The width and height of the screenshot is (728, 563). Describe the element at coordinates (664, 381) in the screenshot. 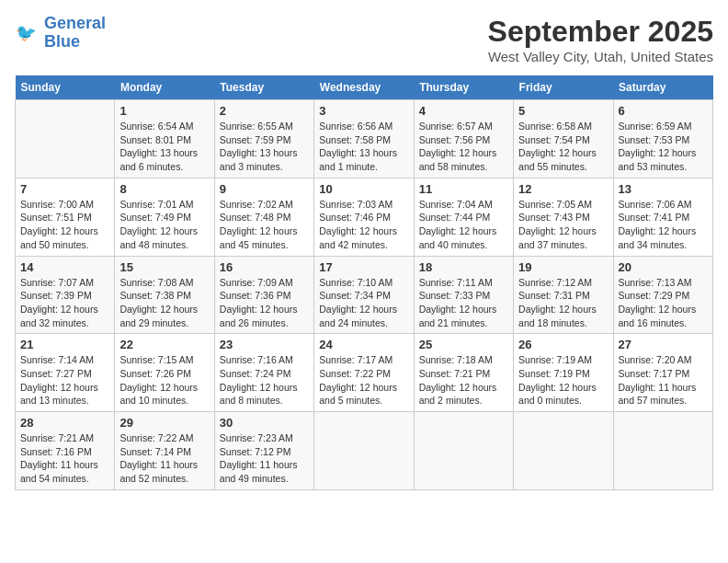

I see `day-info: Sunrise: 7:20 AM Sunset: 7:17 PM Dayligh…` at that location.